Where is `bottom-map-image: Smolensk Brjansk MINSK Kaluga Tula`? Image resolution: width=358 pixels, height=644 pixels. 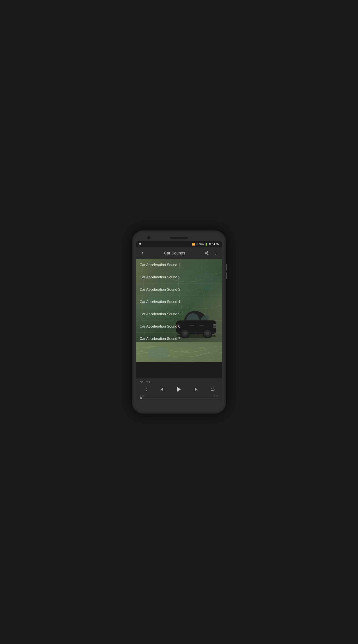 bottom-map-image: Smolensk Brjansk MINSK Kaluga Tula is located at coordinates (179, 352).